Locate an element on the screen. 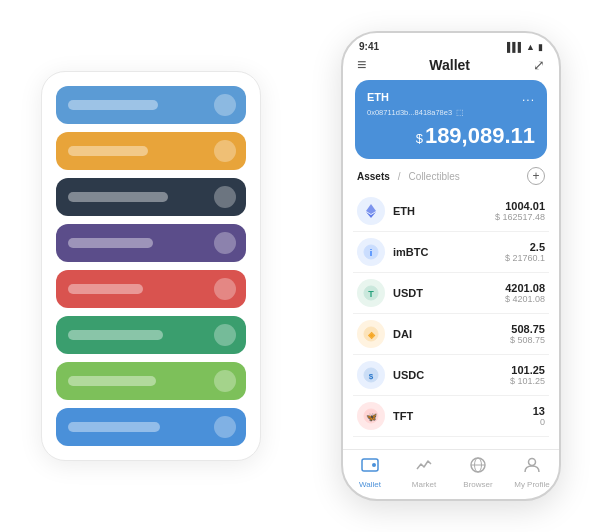 The width and height of the screenshot is (602, 532). asset-row-usdc: $ USDC 101.25 $ 101.25 is located at coordinates (451, 376).